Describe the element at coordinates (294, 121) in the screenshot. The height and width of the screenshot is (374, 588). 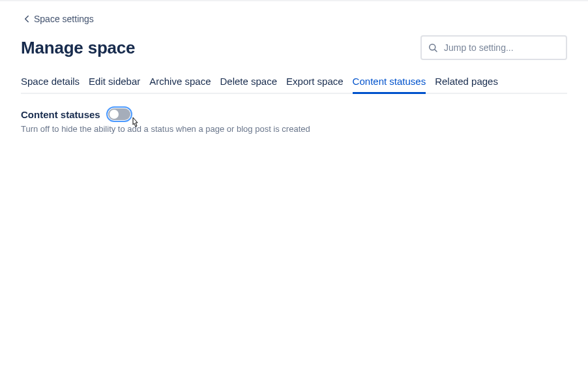
I see `content-statuses-section: Content statuses Turn off to hide the ab…` at that location.